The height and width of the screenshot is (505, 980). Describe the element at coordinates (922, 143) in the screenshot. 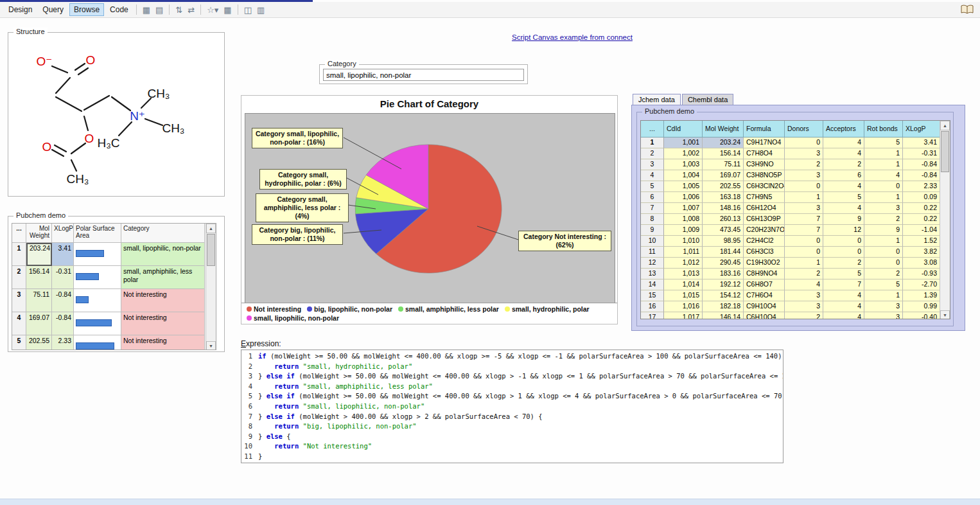

I see `grid-cell: 3.41` at that location.